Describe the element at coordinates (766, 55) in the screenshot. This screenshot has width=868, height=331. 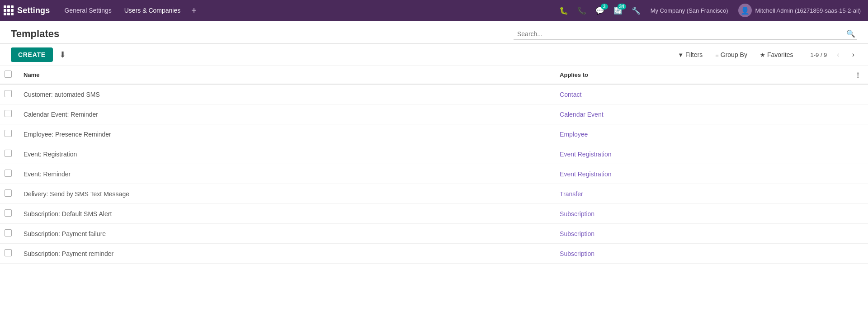
I see `toolbar-filters: ▼ Filters ≡ Group By ★ Favorites 1-9 / 9…` at that location.